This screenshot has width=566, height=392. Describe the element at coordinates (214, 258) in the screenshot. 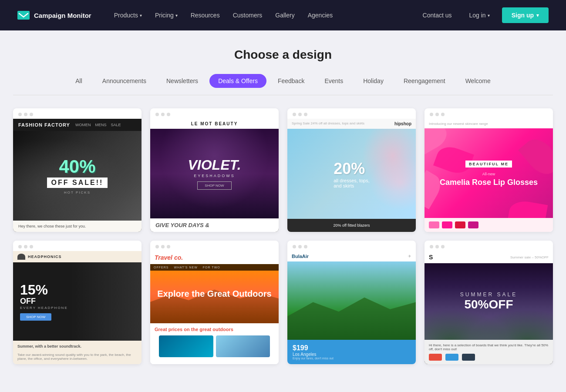

I see `travel-header: Travel co.` at that location.